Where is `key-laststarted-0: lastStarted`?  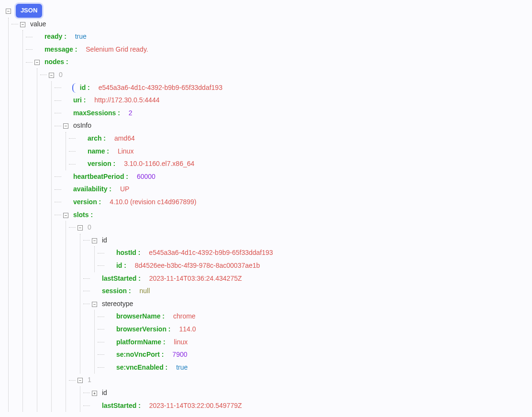 key-laststarted-0: lastStarted is located at coordinates (122, 278).